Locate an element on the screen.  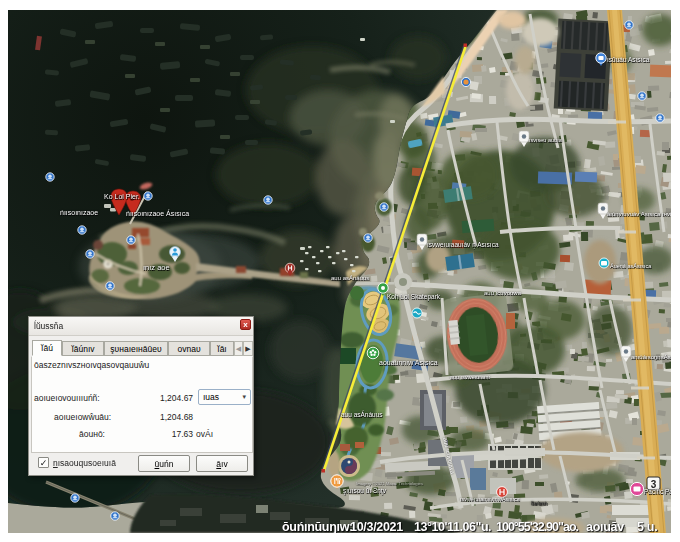
svg-text: ısvweıuıaauıáv ņ Asısıca is located at coordinates (463, 245).